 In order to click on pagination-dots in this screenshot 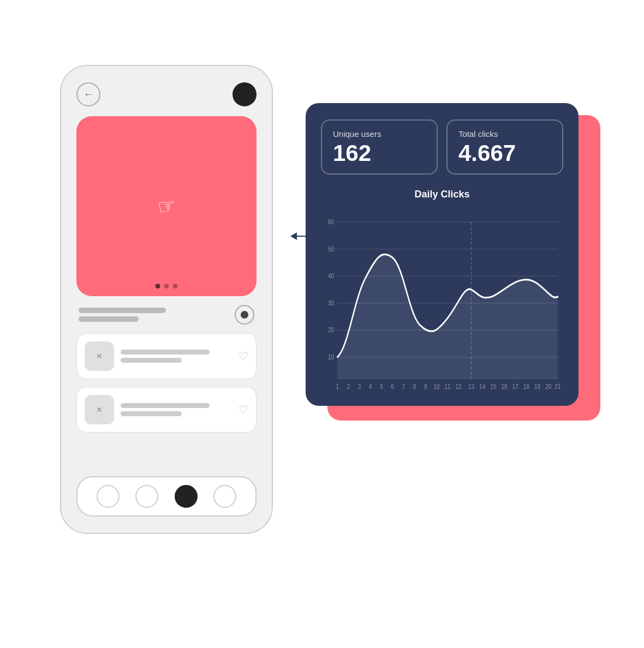, I will do `click(167, 286)`.